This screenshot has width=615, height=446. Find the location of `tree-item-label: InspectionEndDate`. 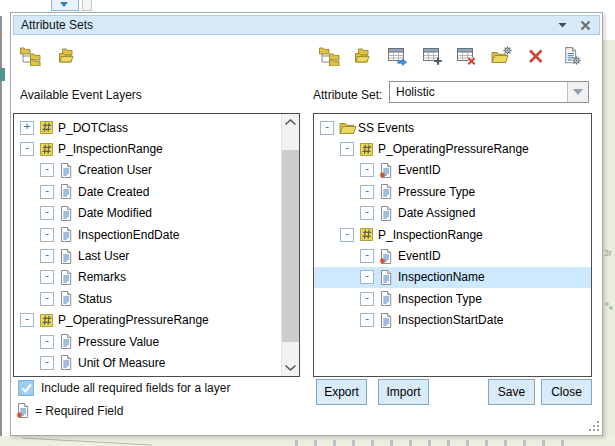

tree-item-label: InspectionEndDate is located at coordinates (128, 235).